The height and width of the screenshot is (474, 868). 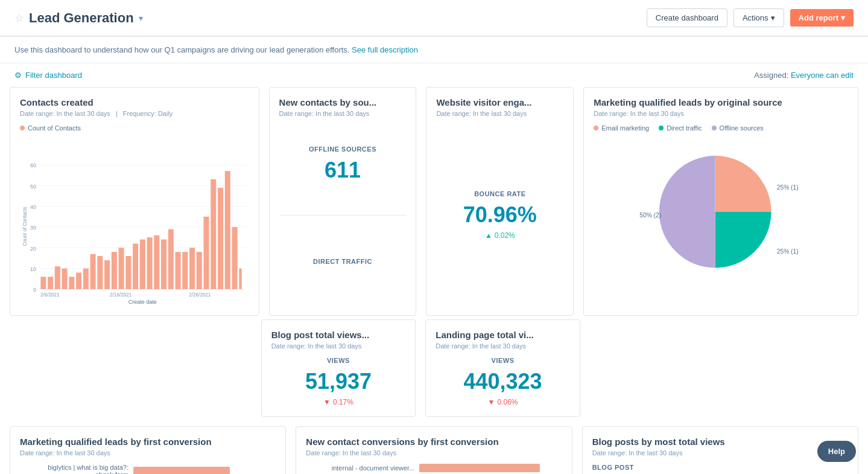 I want to click on chevron-down-icon: ▾, so click(x=141, y=18).